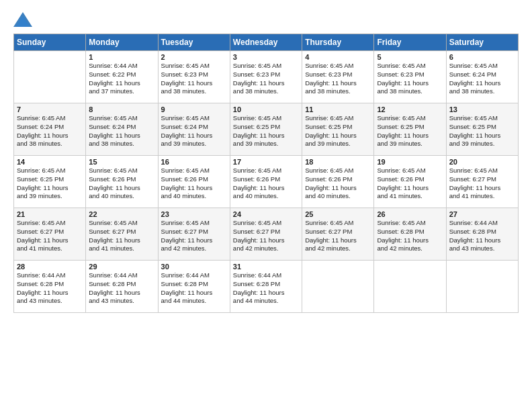 Image resolution: width=532 pixels, height=411 pixels. I want to click on day-number: 1, so click(122, 57).